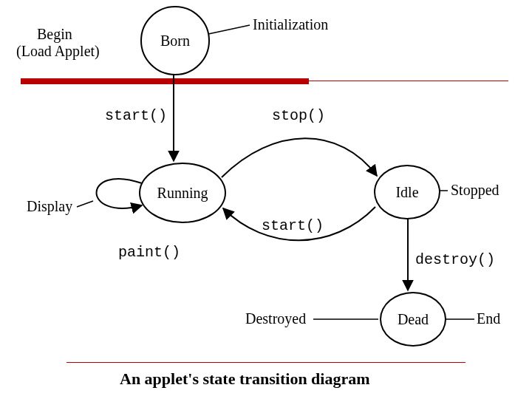 This screenshot has width=532, height=399. Describe the element at coordinates (266, 362) in the screenshot. I see `footer-divider` at that location.